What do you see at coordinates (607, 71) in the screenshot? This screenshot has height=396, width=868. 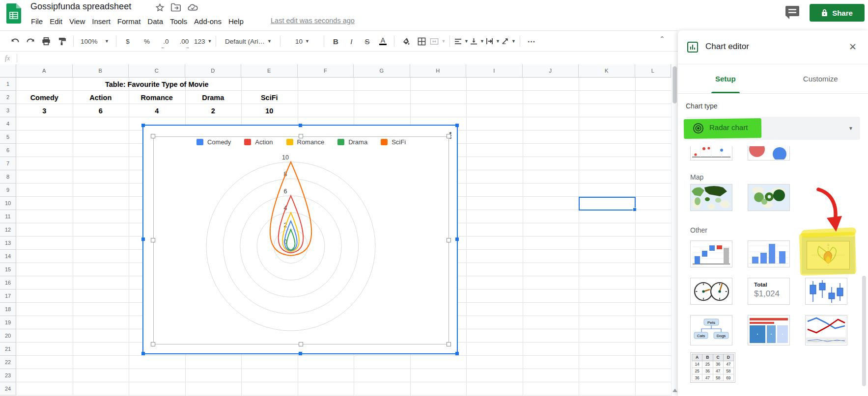 I see `column-header-K: K` at bounding box center [607, 71].